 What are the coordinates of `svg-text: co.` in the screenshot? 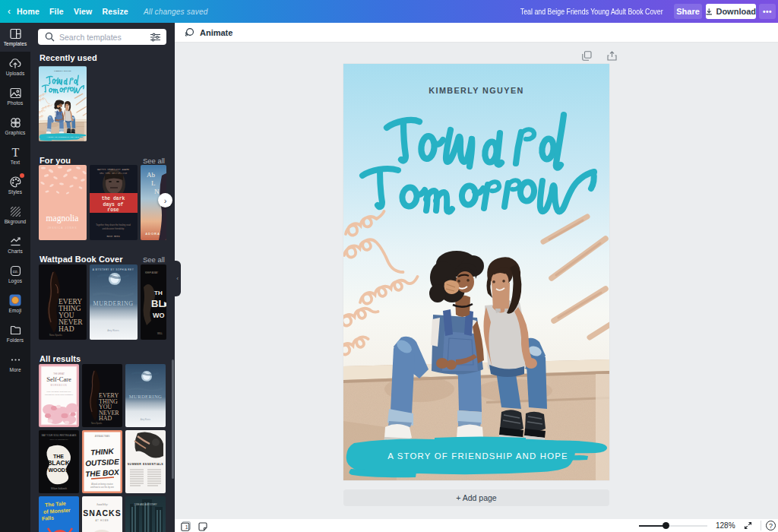 It's located at (15, 271).